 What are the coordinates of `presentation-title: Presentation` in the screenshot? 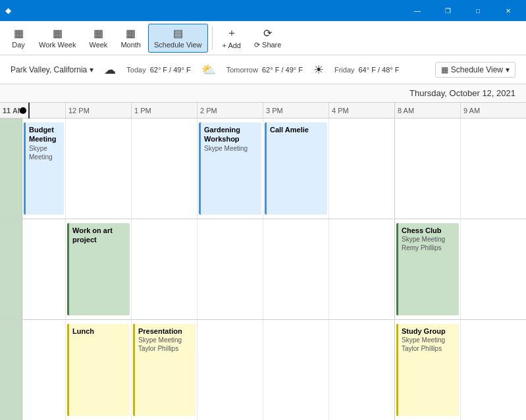 It's located at (165, 331).